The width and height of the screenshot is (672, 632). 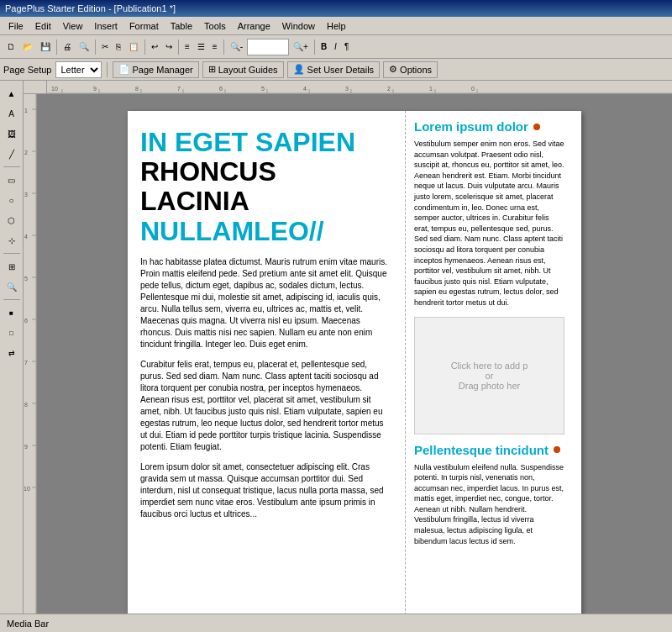 What do you see at coordinates (489, 504) in the screenshot?
I see `section2-body: Nulla vestibulum eleifend nulla. Suspend…` at bounding box center [489, 504].